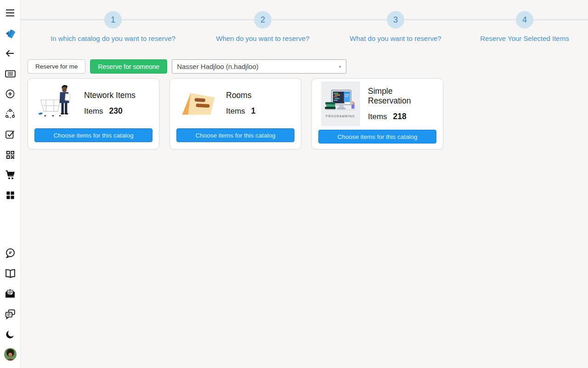 This screenshot has width=588, height=368. I want to click on avatar, so click(10, 354).